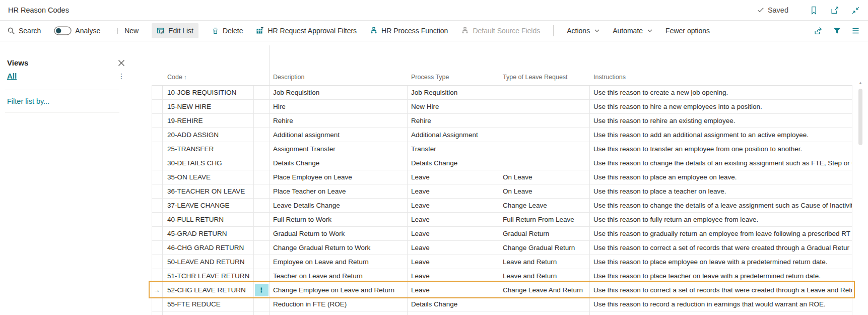 The image size is (868, 315). Describe the element at coordinates (545, 77) in the screenshot. I see `column-header-type-of-leave-request: Type of Leave Request` at that location.